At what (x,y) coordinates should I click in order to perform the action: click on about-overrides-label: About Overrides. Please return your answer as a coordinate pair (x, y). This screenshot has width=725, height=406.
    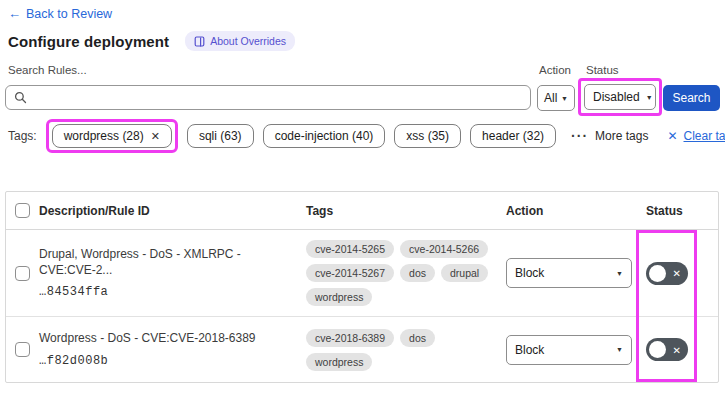
    Looking at the image, I should click on (248, 41).